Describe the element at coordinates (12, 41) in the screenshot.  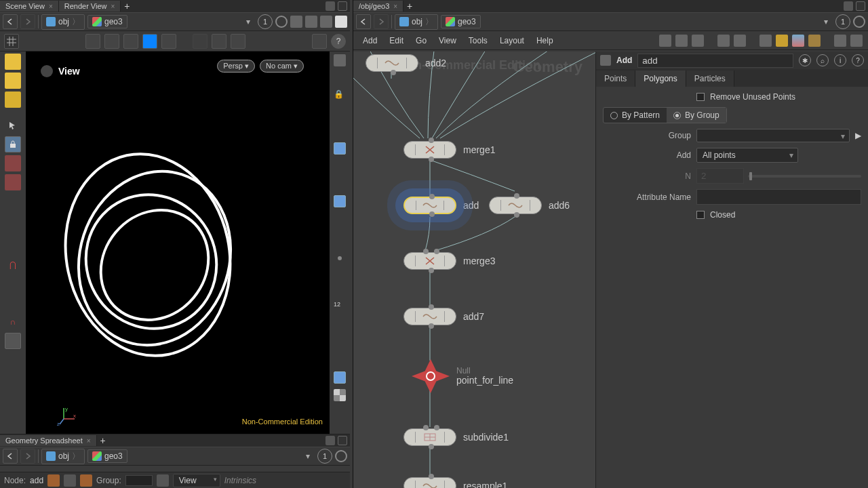
I see `grid-button` at that location.